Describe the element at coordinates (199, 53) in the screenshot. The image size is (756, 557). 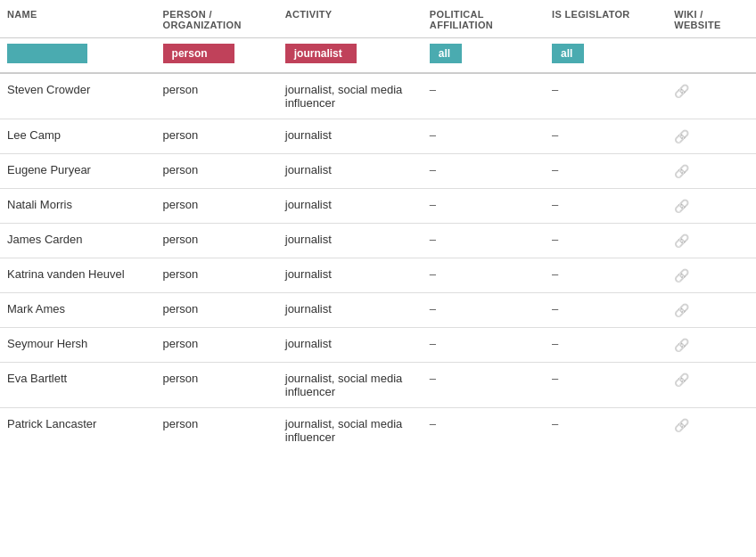
I see `filter-person-select: person` at that location.